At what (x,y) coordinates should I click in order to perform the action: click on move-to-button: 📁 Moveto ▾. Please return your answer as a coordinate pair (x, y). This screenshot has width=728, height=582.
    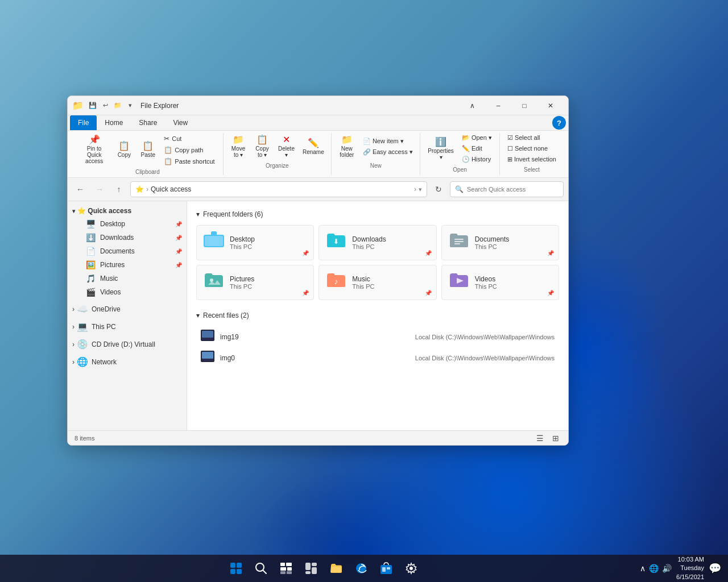
    Looking at the image, I should click on (238, 147).